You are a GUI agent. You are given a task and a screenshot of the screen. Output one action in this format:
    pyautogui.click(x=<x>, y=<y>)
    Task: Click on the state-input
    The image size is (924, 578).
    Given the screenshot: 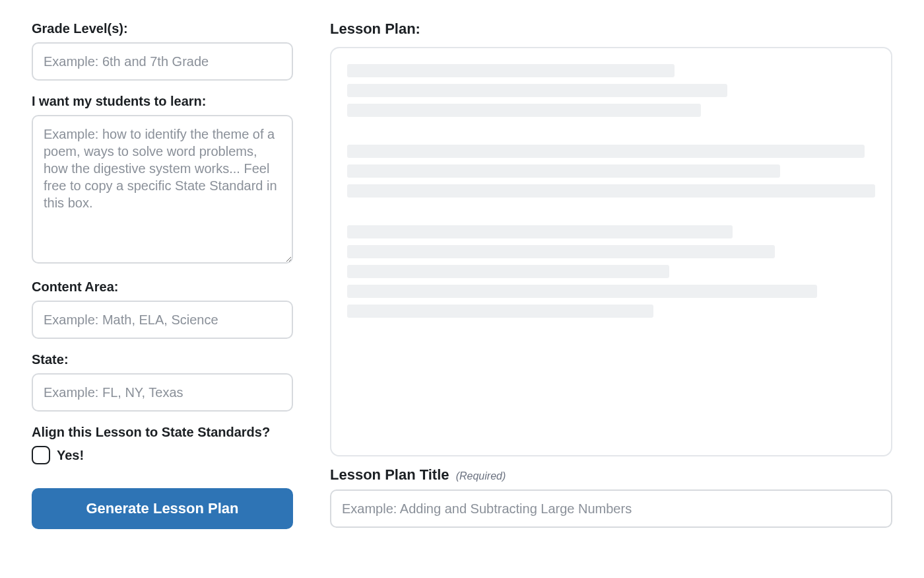 What is the action you would take?
    pyautogui.click(x=162, y=392)
    